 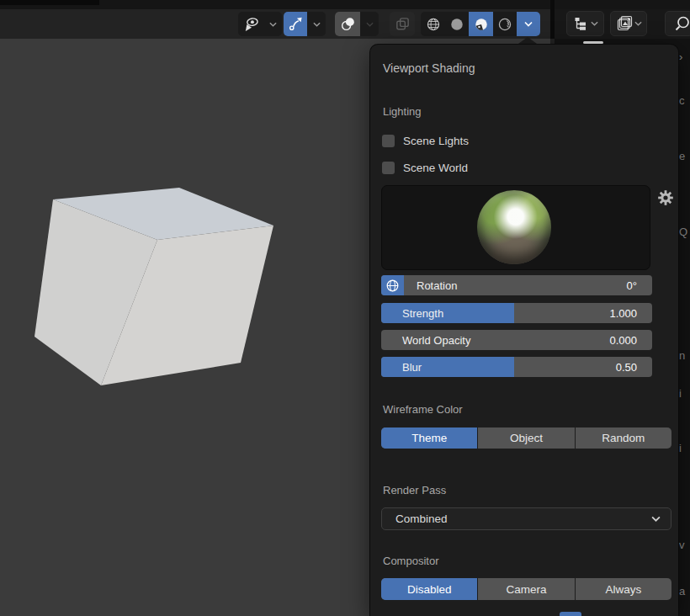 What do you see at coordinates (305, 24) in the screenshot?
I see `gizmos-group` at bounding box center [305, 24].